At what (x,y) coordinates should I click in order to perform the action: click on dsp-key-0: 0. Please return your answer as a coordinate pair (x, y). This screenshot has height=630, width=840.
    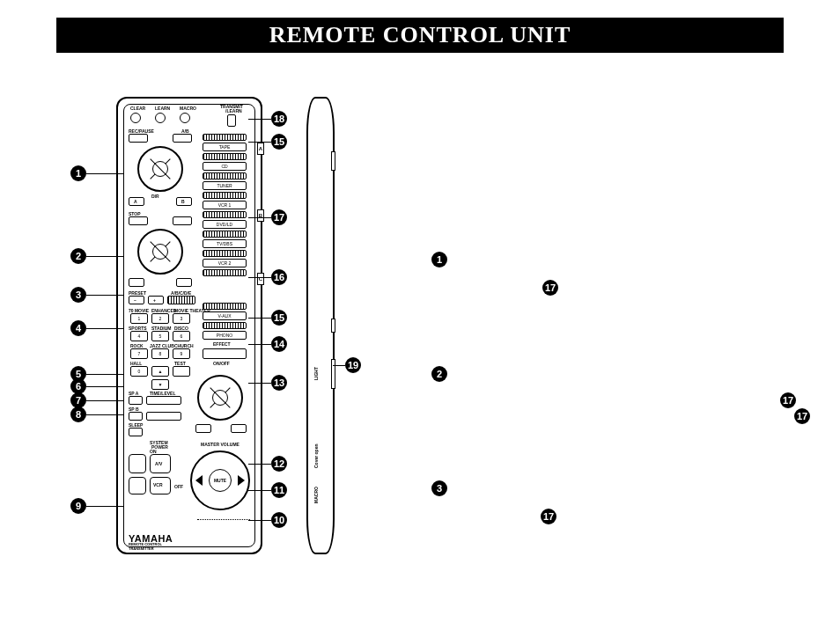
    Looking at the image, I should click on (139, 371).